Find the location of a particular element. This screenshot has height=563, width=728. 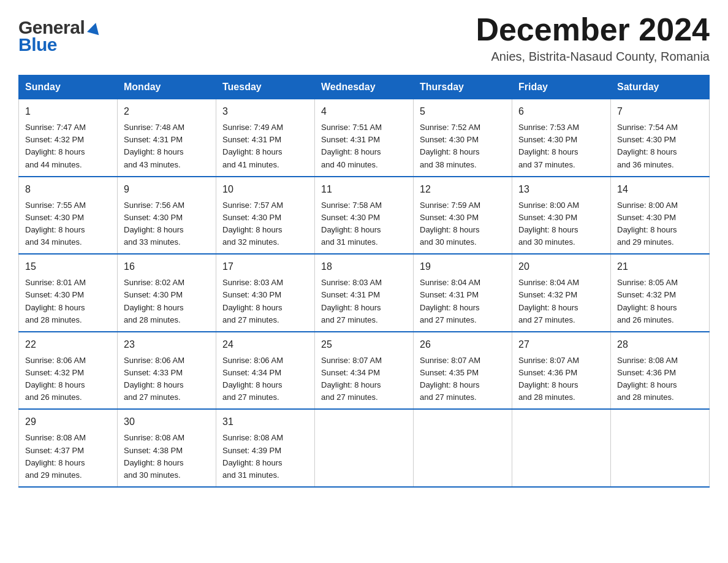

calendar-header-row: SundayMondayTuesdayWednesdayThursdayFrid… is located at coordinates (364, 87).